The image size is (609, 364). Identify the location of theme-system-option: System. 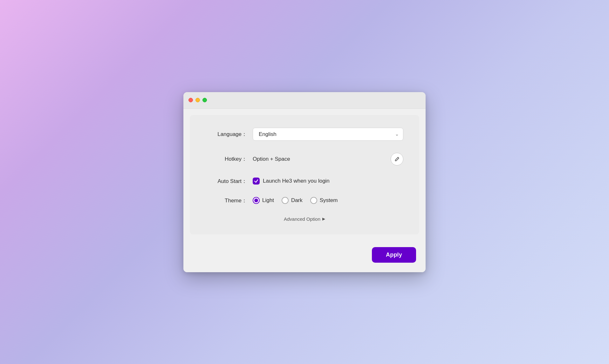
(324, 200).